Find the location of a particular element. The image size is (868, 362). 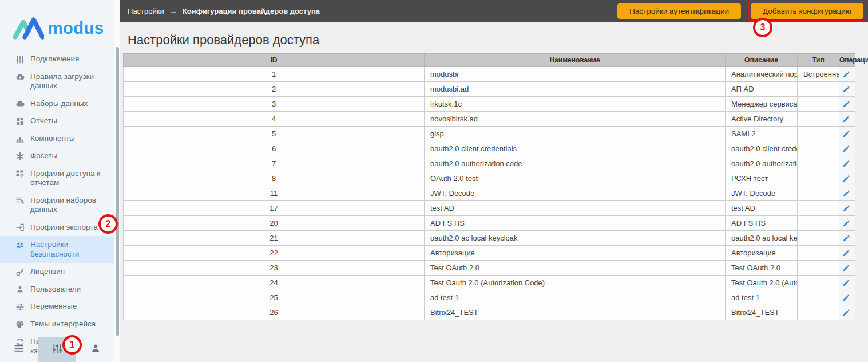

sidebar-item: Профили экспорта is located at coordinates (57, 228).